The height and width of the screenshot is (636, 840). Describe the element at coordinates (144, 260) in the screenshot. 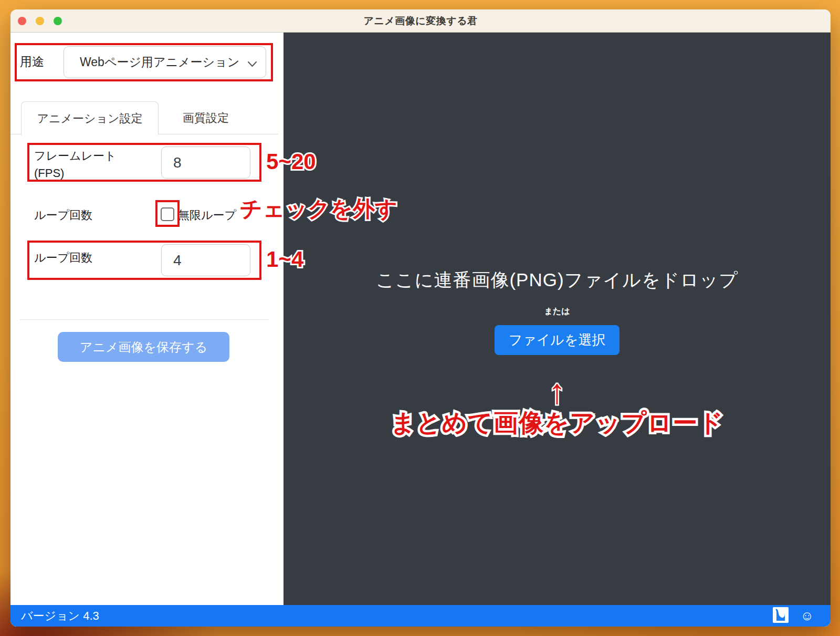

I see `loop-count-annotation-rect` at that location.